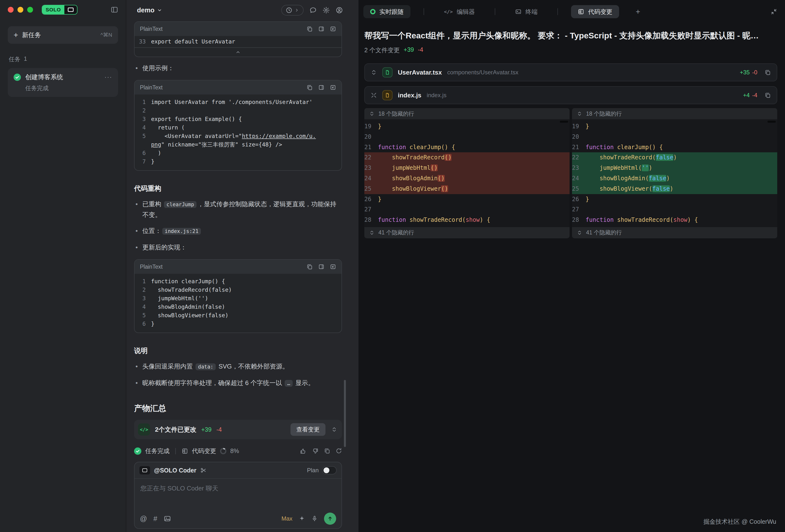 The width and height of the screenshot is (785, 532). What do you see at coordinates (182, 231) in the screenshot?
I see `inline-code-chip: index.js:21` at bounding box center [182, 231].